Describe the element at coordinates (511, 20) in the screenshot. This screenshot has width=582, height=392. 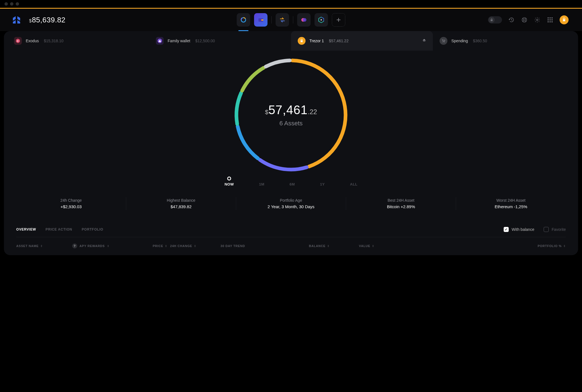
I see `history-icon` at that location.